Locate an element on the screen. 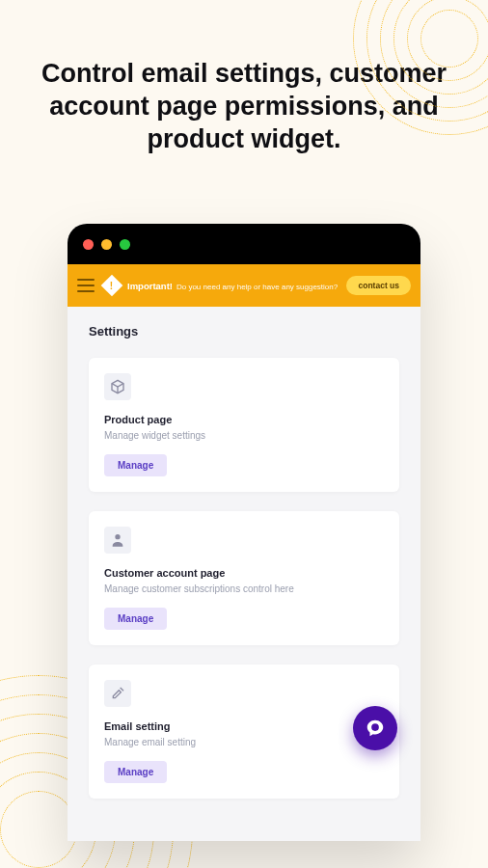 The width and height of the screenshot is (488, 868). banner-important-label: Important! is located at coordinates (150, 285).